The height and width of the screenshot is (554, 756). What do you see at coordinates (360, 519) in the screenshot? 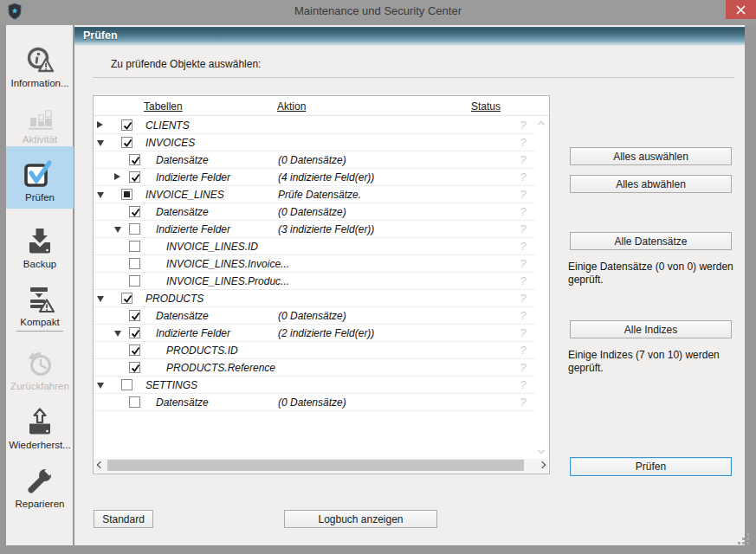
I see `show-log-button: Logbuch anzeigen` at bounding box center [360, 519].